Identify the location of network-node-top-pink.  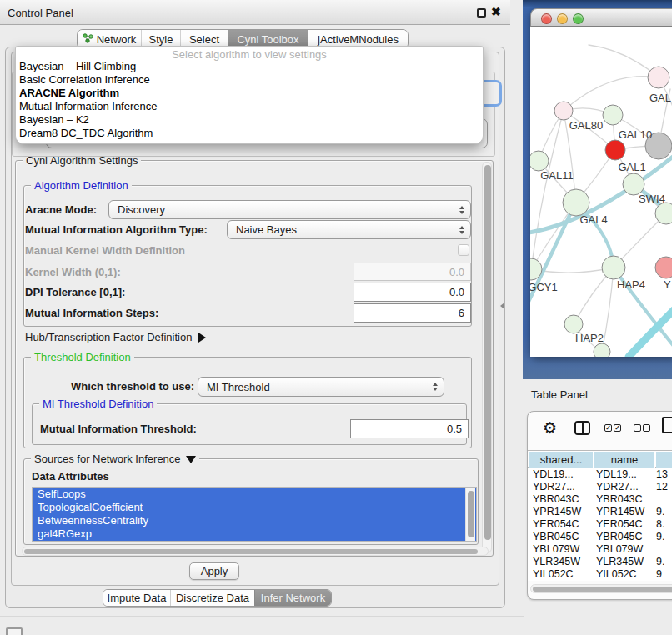
(659, 78).